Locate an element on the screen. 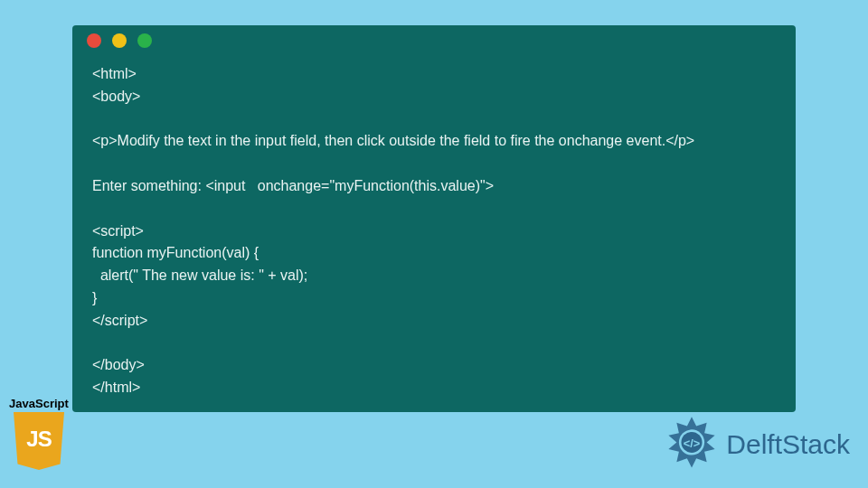 The height and width of the screenshot is (488, 868). close-icon is located at coordinates (94, 41).